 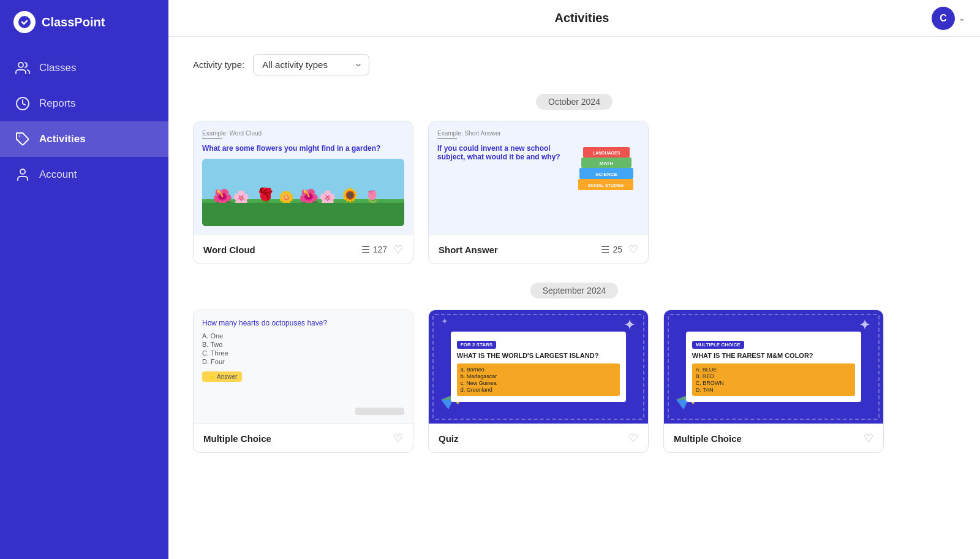 What do you see at coordinates (398, 438) in the screenshot?
I see `card-meta-mc: ♡` at bounding box center [398, 438].